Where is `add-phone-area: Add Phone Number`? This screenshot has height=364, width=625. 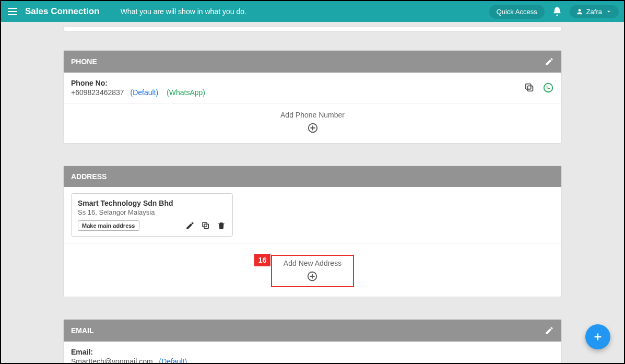 add-phone-area: Add Phone Number is located at coordinates (312, 123).